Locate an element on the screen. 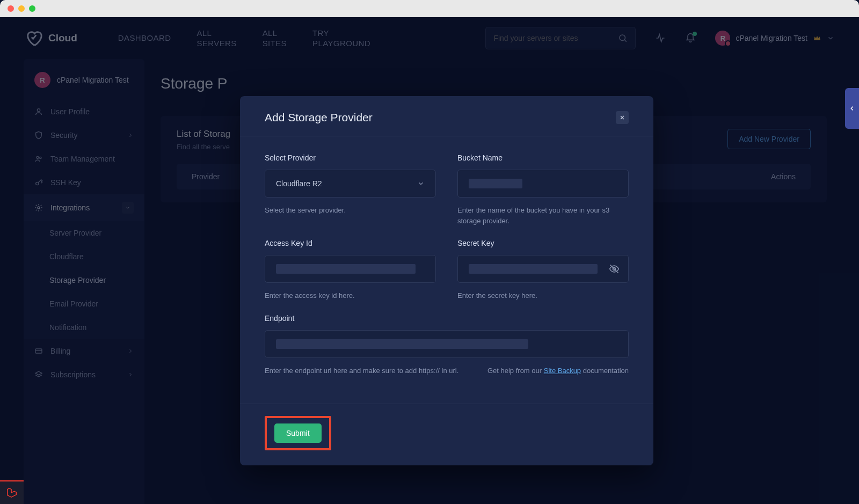 Image resolution: width=859 pixels, height=504 pixels. chevron-down-icon is located at coordinates (421, 184).